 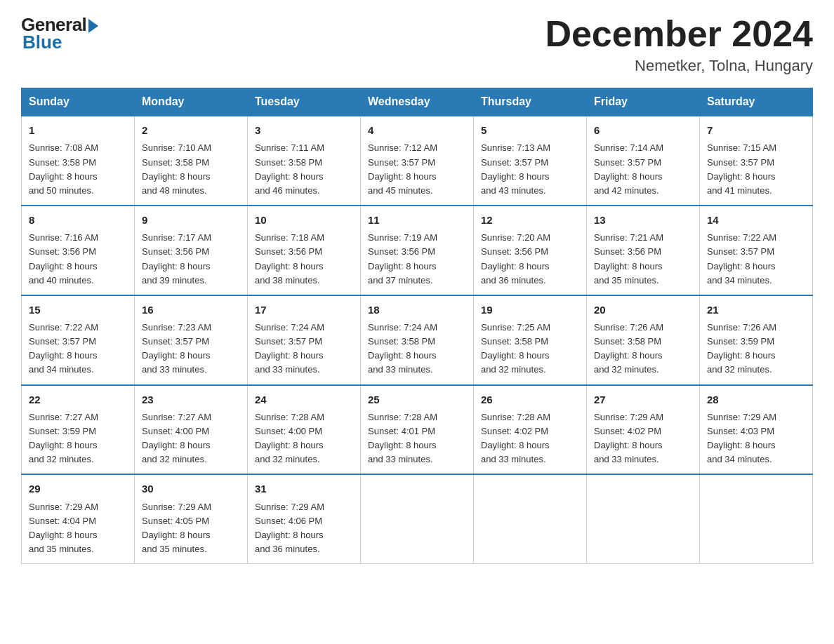 What do you see at coordinates (305, 161) in the screenshot?
I see `calendar-cell: 3Sunrise: 7:11 AMSunset: 3:58 PMDaylight…` at bounding box center [305, 161].